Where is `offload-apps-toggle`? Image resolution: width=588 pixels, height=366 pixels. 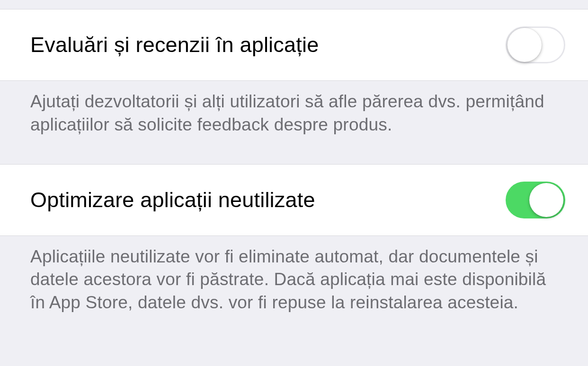
offload-apps-toggle is located at coordinates (535, 200).